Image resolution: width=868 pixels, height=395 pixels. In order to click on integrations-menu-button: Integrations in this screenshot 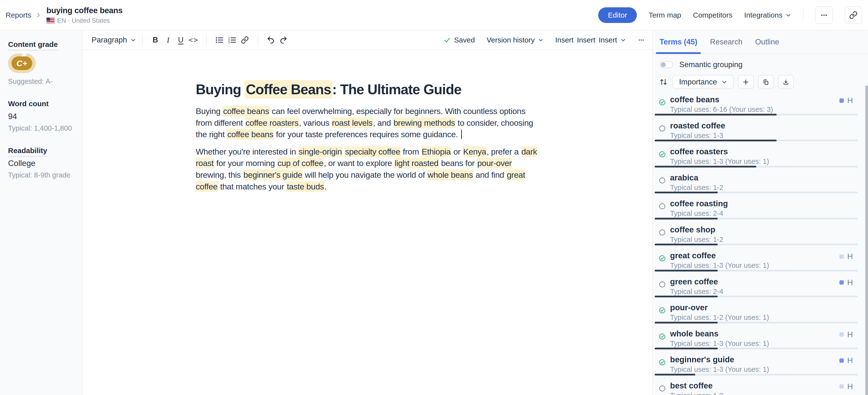, I will do `click(768, 15)`.